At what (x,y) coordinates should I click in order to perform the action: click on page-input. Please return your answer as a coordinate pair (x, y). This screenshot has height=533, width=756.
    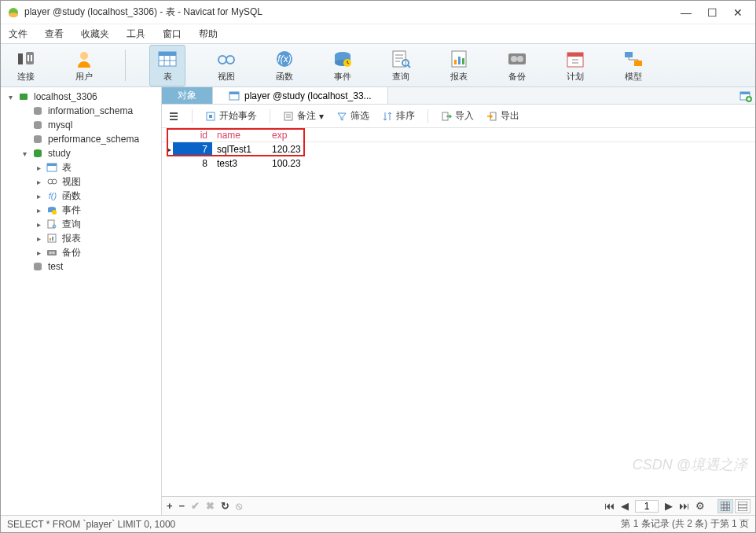
    Looking at the image, I should click on (647, 506).